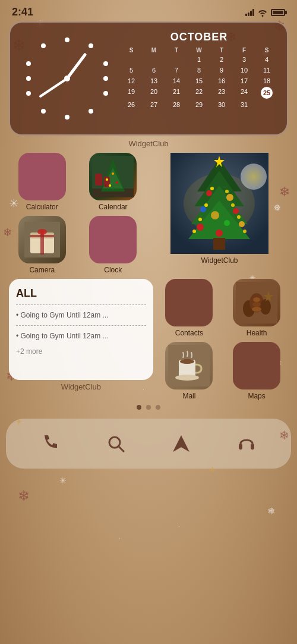 The image size is (297, 644). What do you see at coordinates (176, 70) in the screenshot?
I see `calendar-day: 7` at bounding box center [176, 70].